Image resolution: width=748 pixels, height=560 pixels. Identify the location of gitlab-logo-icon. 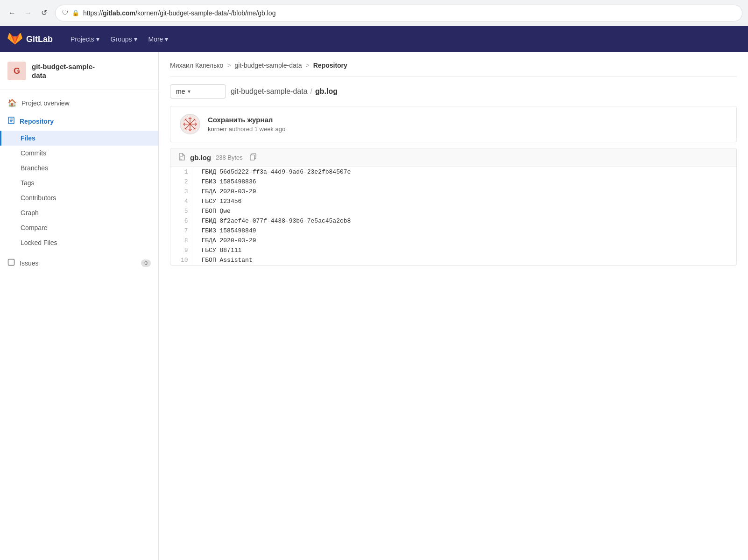
(15, 39).